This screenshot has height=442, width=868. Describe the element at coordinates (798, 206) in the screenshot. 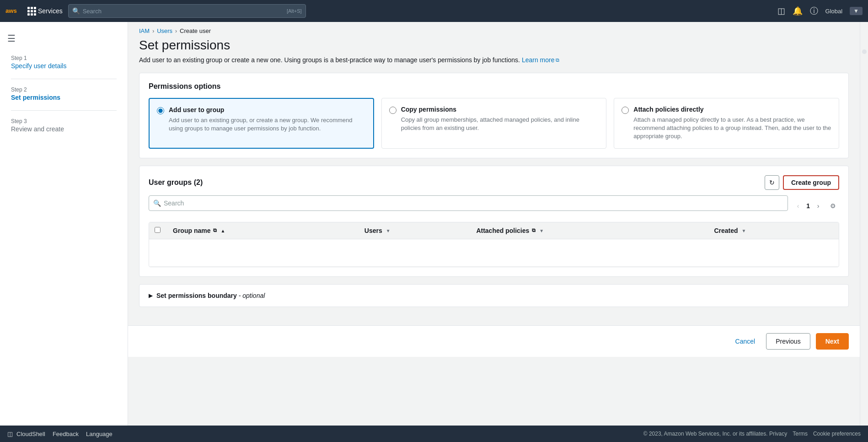

I see `prev-page-button: ‹` at that location.